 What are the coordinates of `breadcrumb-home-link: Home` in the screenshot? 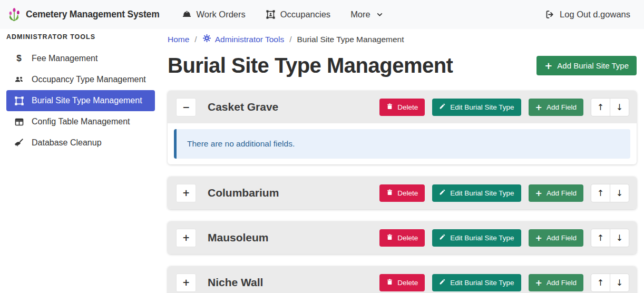 It's located at (178, 40).